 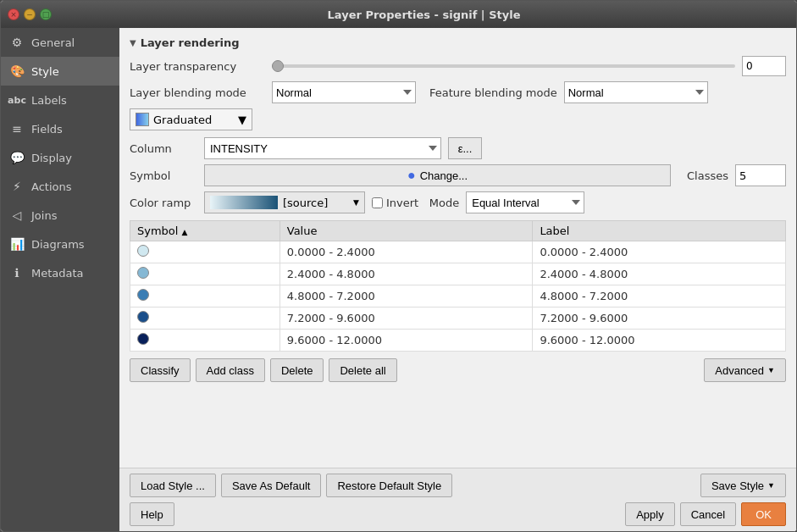 What do you see at coordinates (344, 92) in the screenshot?
I see `layer-blending-select: Normal` at bounding box center [344, 92].